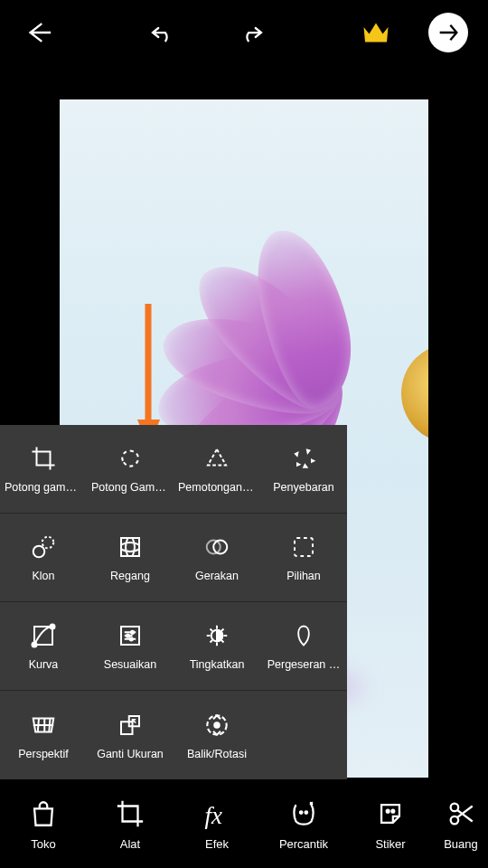 Image resolution: width=488 pixels, height=868 pixels. I want to click on nav-label: Efek, so click(217, 844).